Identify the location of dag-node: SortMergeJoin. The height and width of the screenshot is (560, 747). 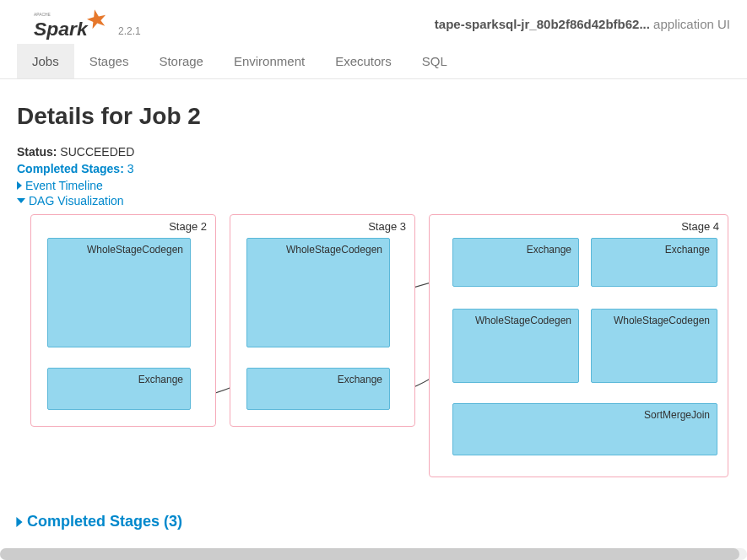
(585, 429).